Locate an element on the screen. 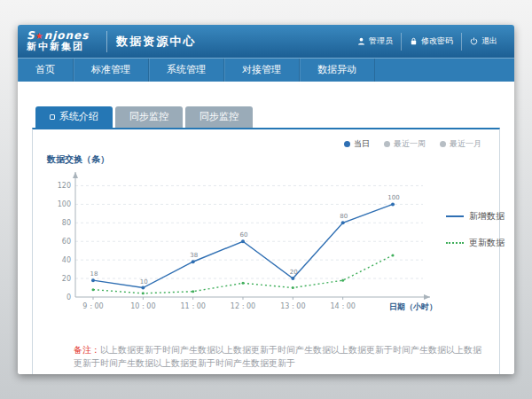 The width and height of the screenshot is (532, 399). series-legend: 新增数据 更新数据 is located at coordinates (475, 230).